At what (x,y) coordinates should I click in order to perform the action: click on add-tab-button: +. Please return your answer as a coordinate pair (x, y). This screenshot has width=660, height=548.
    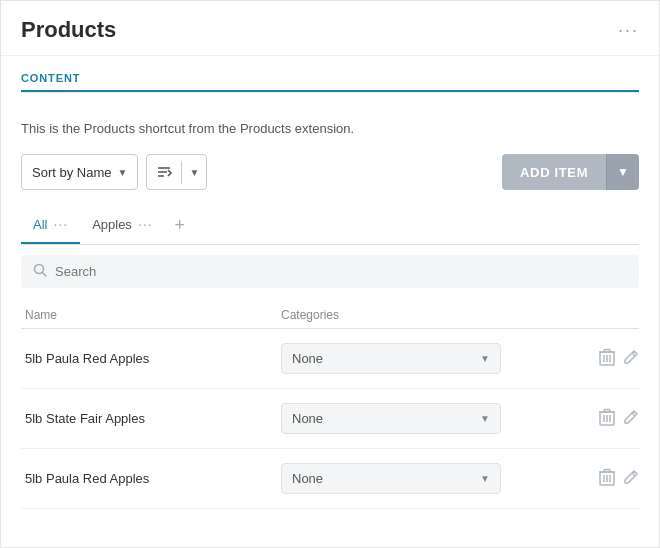
    Looking at the image, I should click on (180, 226).